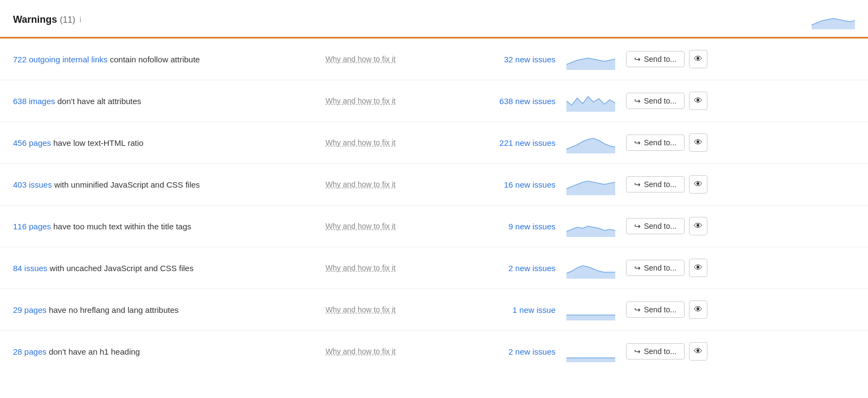 The image size is (868, 398). What do you see at coordinates (155, 60) in the screenshot?
I see `issue-text: contain nofollow attribute` at bounding box center [155, 60].